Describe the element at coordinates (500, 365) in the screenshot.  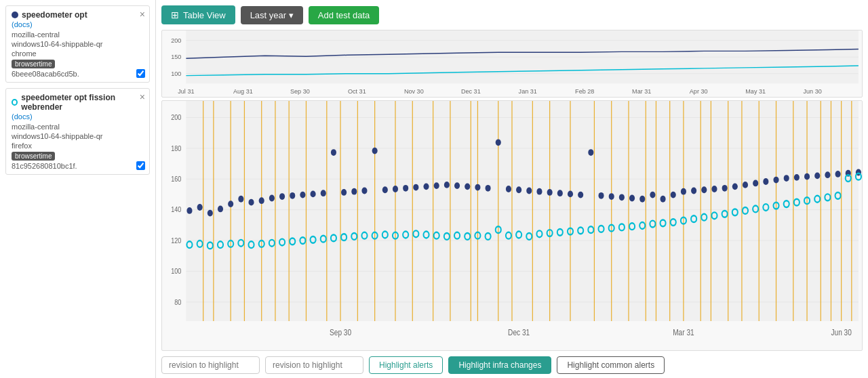
I see `highlight-infra-label: Highlight infra changes` at that location.